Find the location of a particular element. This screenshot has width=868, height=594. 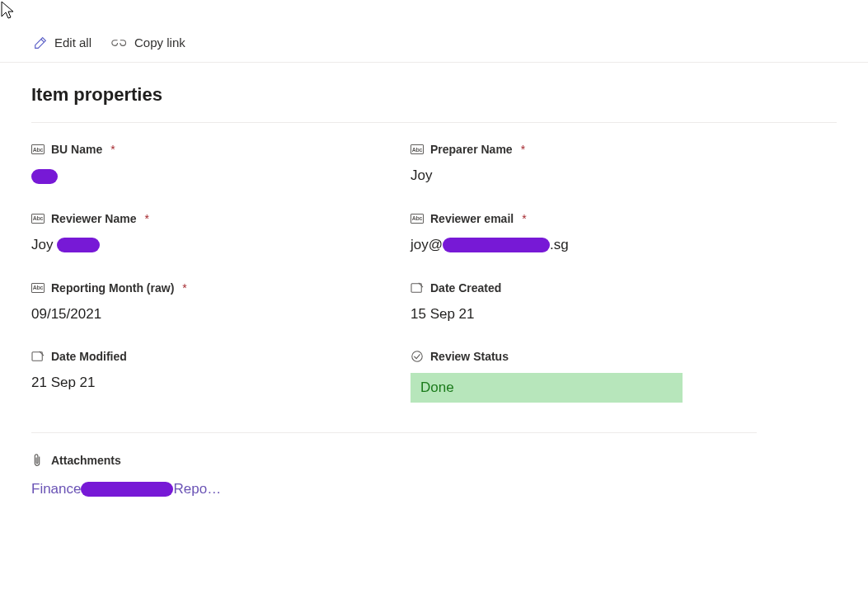

toolbar: Edit all Copy link is located at coordinates (434, 43).